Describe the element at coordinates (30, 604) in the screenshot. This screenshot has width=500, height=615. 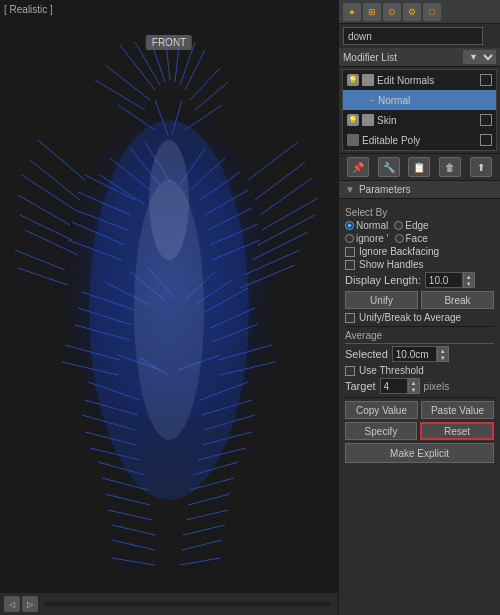
I see `viewport-bottom-icon-2: ▷` at that location.